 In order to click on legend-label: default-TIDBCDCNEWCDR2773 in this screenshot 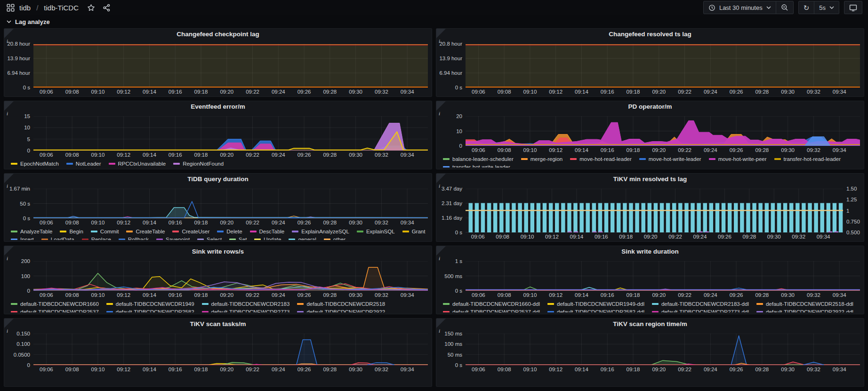, I will do `click(250, 311)`.